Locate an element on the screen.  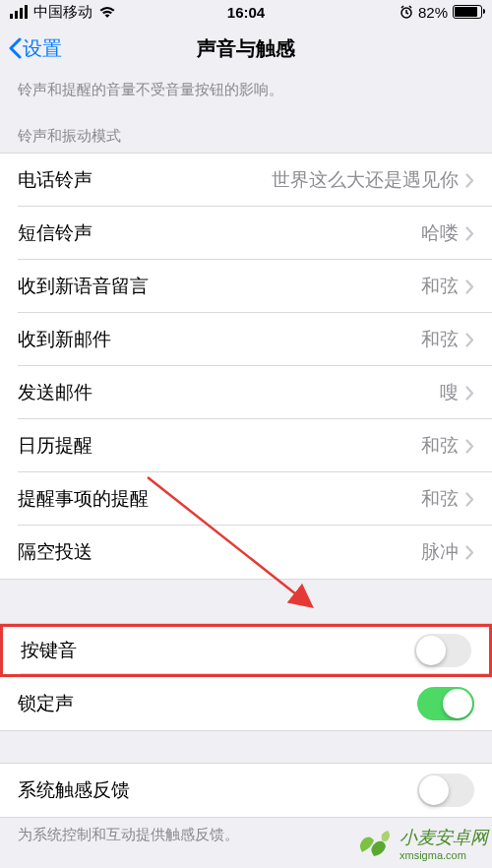
watermark-url: xmsigma.com is located at coordinates (444, 855).